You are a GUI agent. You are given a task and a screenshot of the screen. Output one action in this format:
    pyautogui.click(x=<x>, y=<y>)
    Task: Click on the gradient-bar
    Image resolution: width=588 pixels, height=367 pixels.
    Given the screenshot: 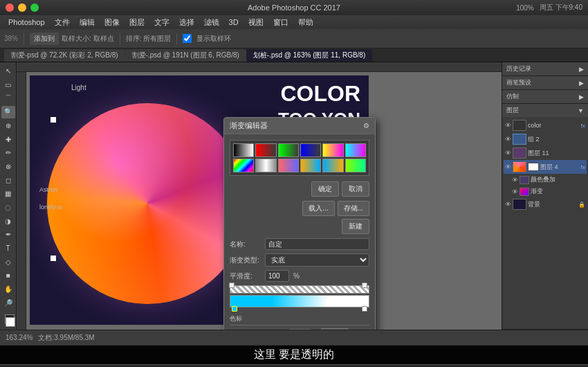 What is the action you would take?
    pyautogui.click(x=300, y=301)
    